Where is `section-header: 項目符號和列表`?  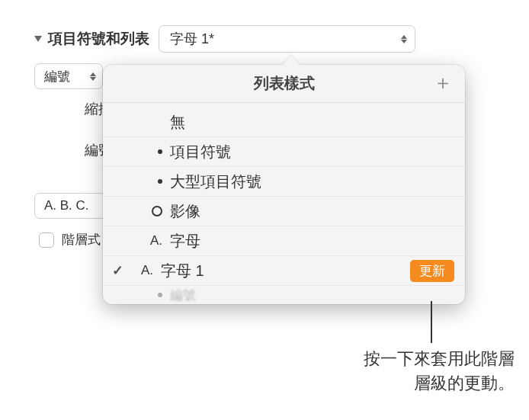
section-header: 項目符號和列表 is located at coordinates (91, 39).